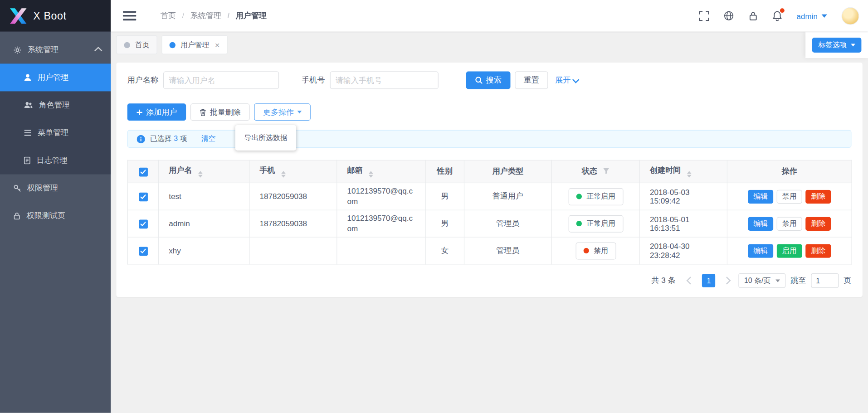 This screenshot has width=868, height=413. What do you see at coordinates (55, 216) in the screenshot?
I see `sidebar-item-permission-test: 权限测试页` at bounding box center [55, 216].